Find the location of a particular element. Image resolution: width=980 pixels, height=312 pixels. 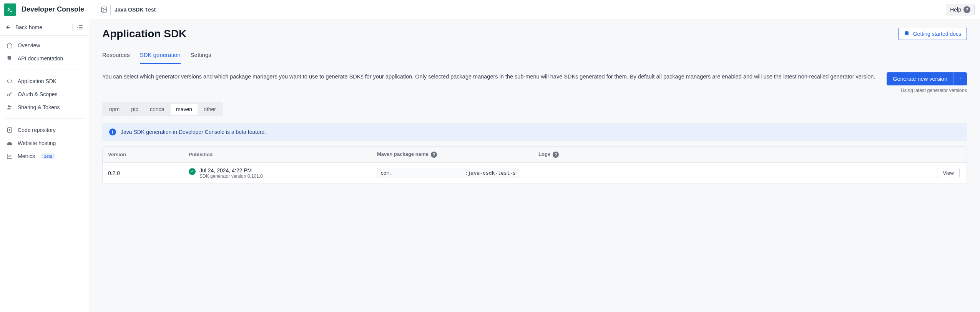

table-row: 0.2.0 ✓ Jul 24, 2024, 4:22 PM SDK genera… is located at coordinates (535, 173).